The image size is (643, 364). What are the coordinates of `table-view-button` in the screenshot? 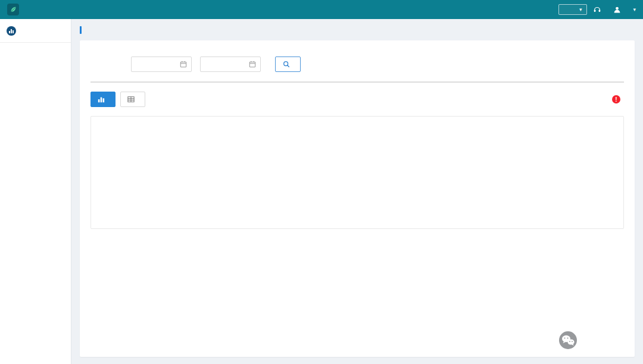 It's located at (133, 99).